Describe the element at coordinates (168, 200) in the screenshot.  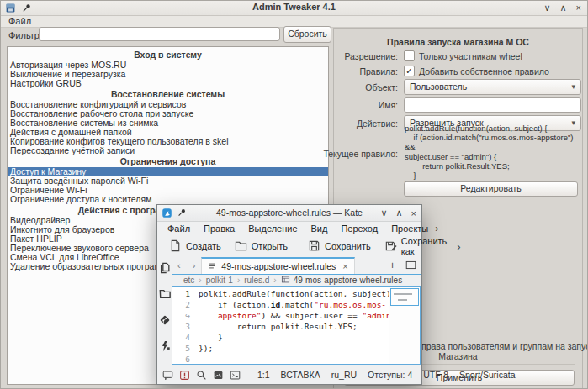
I see `list-item: Ограничение доступа к носителям` at that location.